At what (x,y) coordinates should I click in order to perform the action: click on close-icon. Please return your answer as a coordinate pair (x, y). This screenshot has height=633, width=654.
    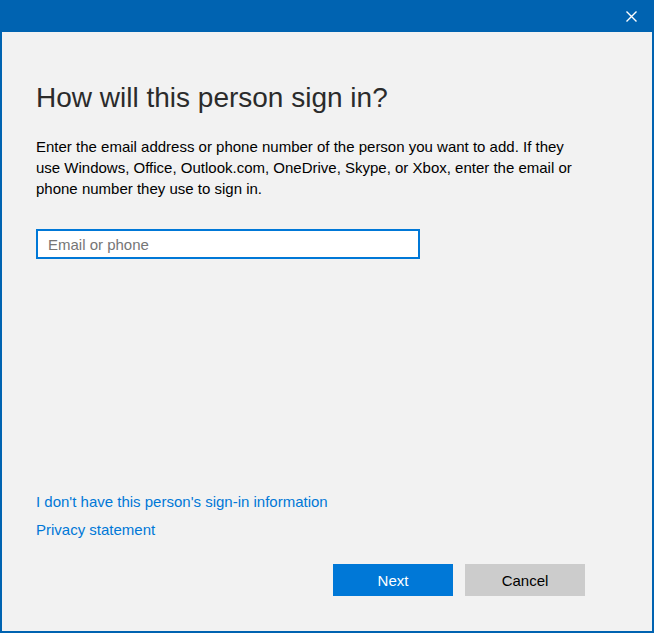
    Looking at the image, I should click on (632, 16).